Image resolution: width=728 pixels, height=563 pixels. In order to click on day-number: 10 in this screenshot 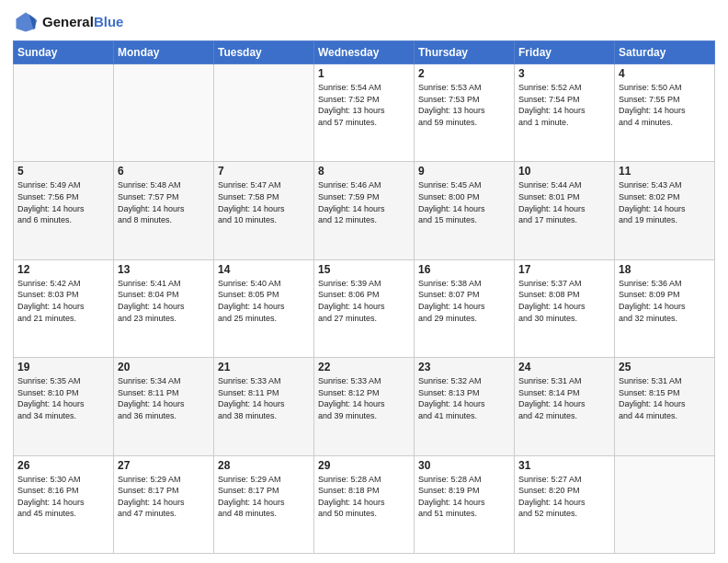, I will do `click(564, 171)`.